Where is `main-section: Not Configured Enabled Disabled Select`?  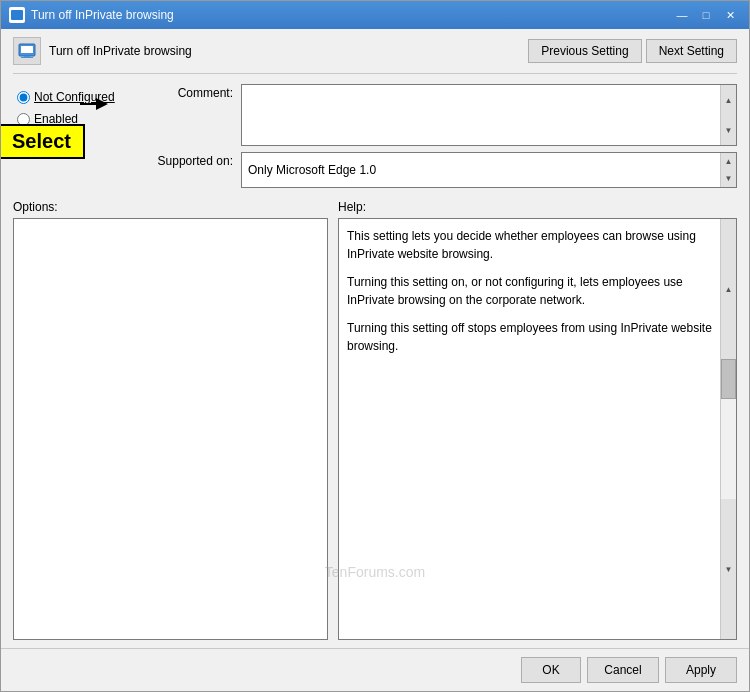
main-section: Not Configured Enabled Disabled Select is located at coordinates (375, 136).